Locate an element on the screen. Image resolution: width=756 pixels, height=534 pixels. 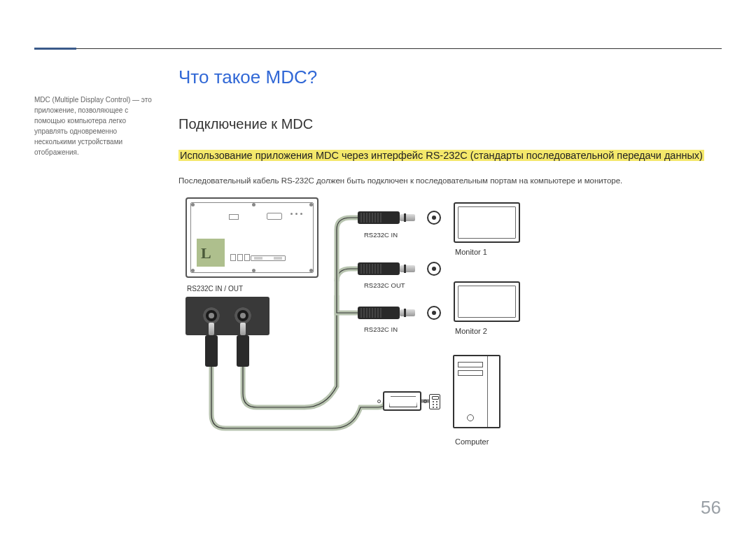
sidebar-note: MDC (Multiple Display Control) — это при… is located at coordinates (94, 126).